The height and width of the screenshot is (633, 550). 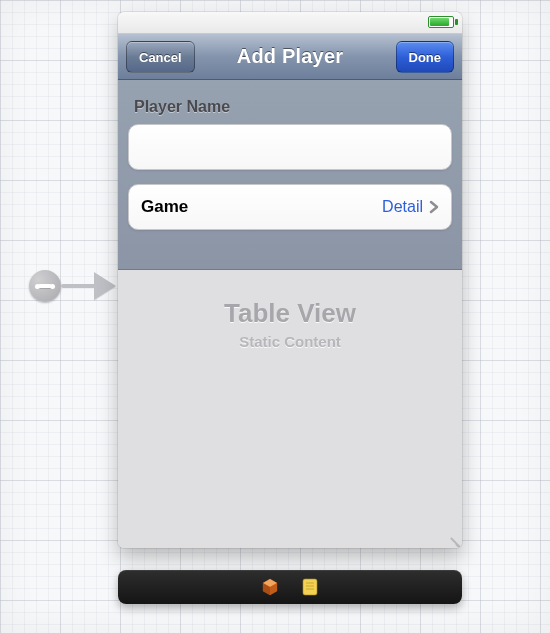 I want to click on scene-dock, so click(x=290, y=587).